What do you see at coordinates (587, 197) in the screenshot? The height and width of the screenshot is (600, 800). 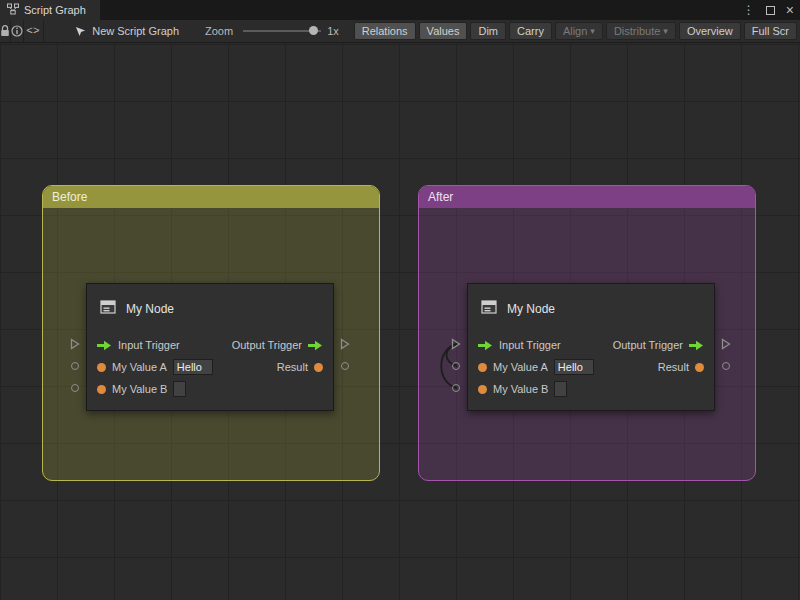 I see `group-after-header: After` at bounding box center [587, 197].